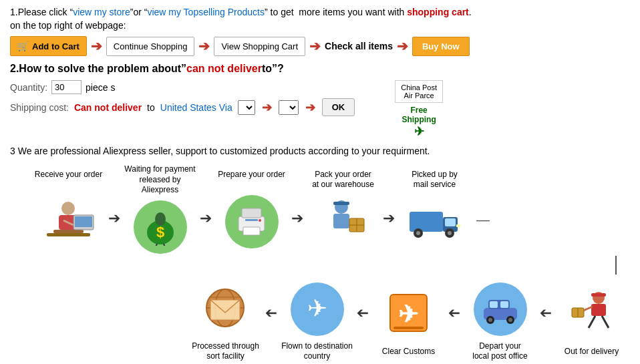  Describe the element at coordinates (182, 107) in the screenshot. I see `shipping-row: Shipping cost: Can not deliver to United…` at that location.